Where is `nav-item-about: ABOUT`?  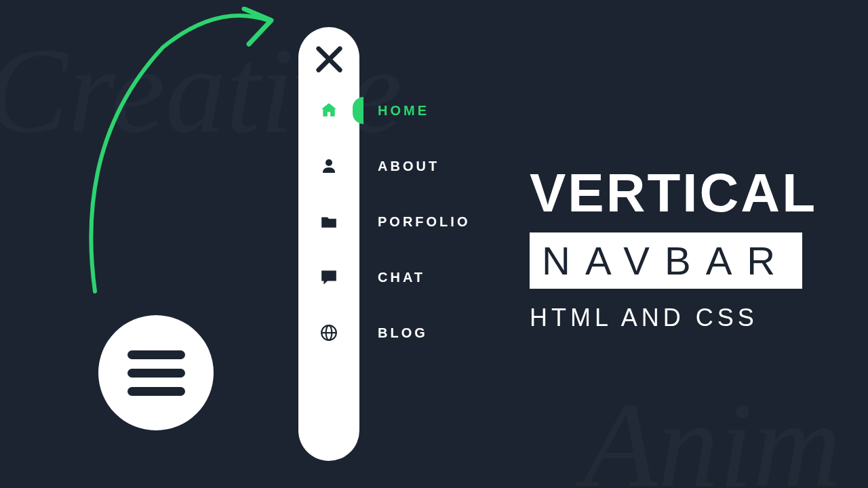 nav-item-about: ABOUT is located at coordinates (329, 166).